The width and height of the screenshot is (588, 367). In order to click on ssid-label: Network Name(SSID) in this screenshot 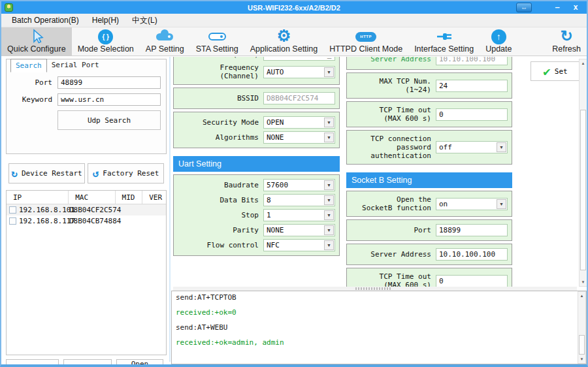, I will do `click(218, 57)`.